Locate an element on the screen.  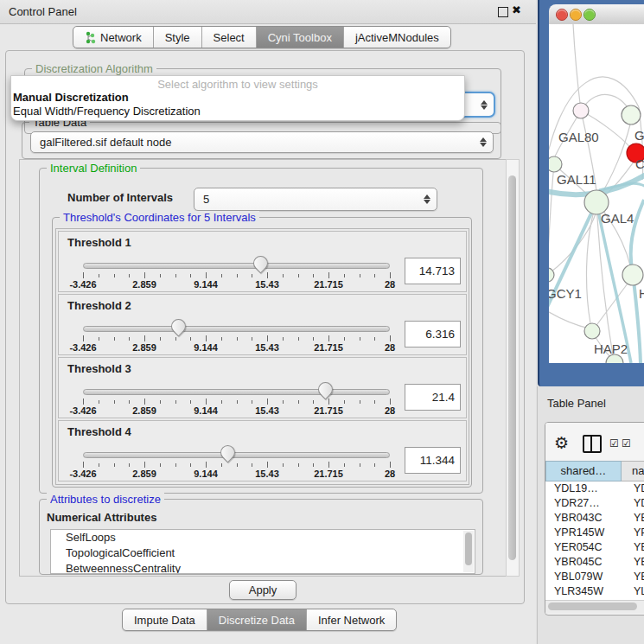
tab-style: Style is located at coordinates (178, 37).